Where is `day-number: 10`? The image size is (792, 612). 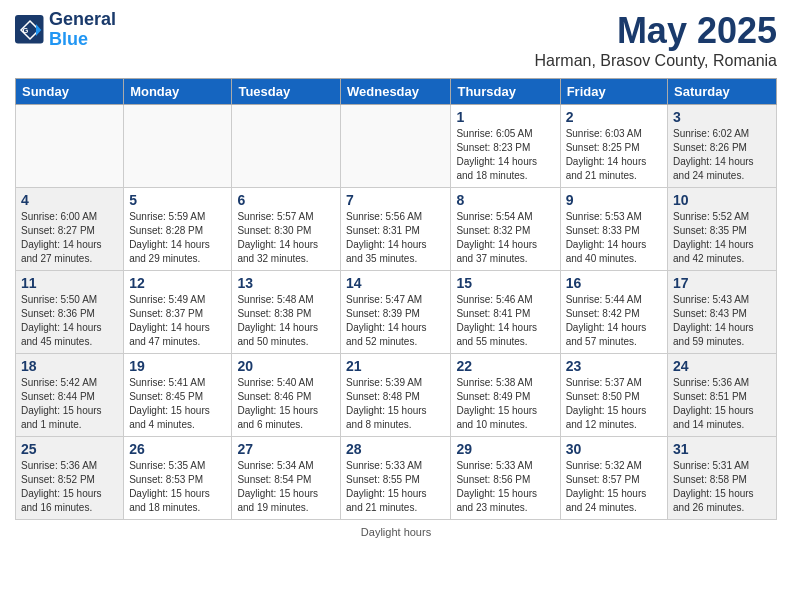 day-number: 10 is located at coordinates (722, 200).